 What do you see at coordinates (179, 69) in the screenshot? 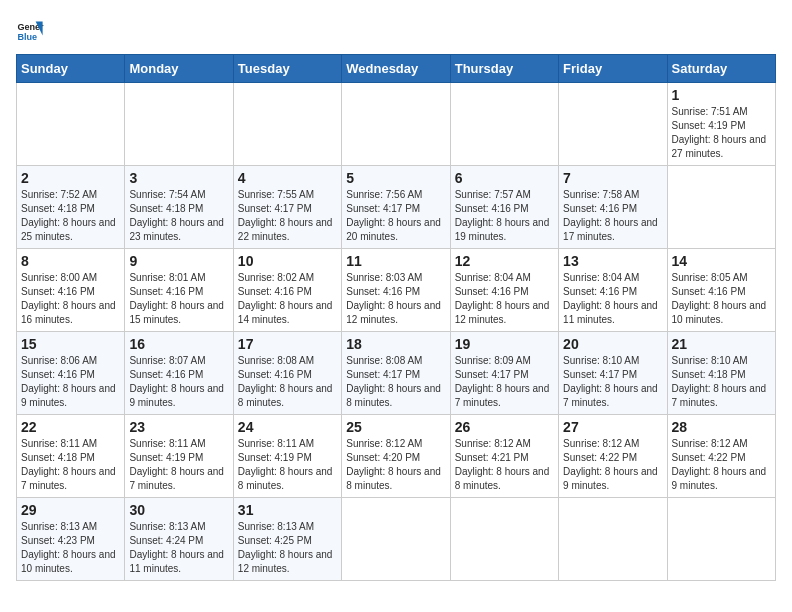
I see `header-monday: Monday` at bounding box center [179, 69].